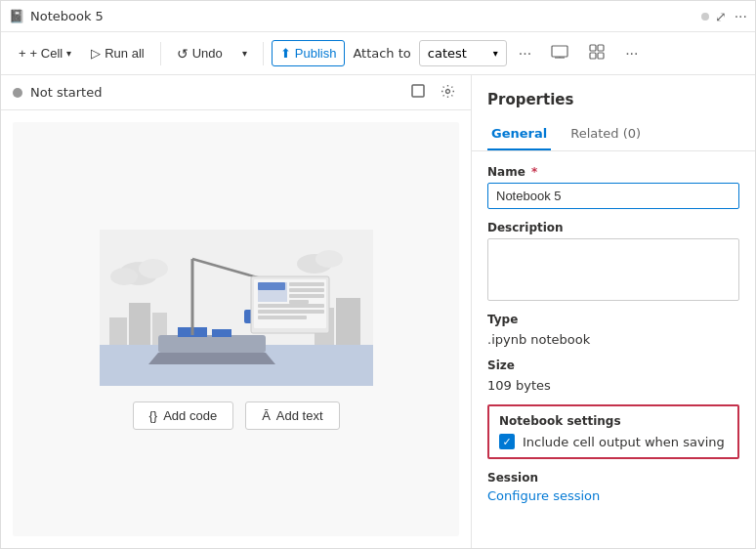  I want to click on notebook-illustration, so click(236, 308).